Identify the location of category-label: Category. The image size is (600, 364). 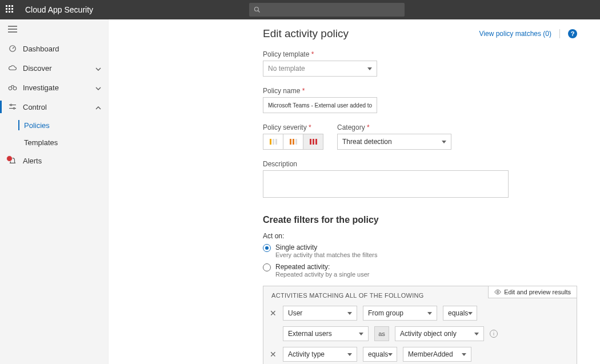
(394, 127).